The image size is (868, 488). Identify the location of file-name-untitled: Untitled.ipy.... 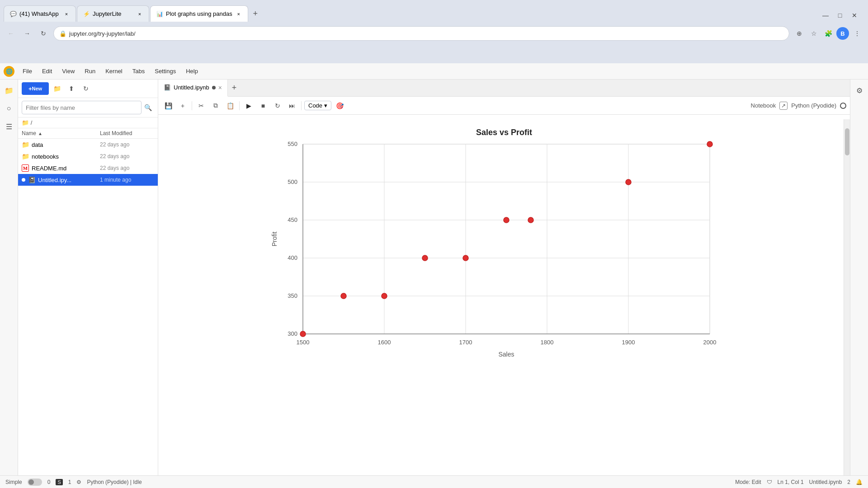
(68, 180).